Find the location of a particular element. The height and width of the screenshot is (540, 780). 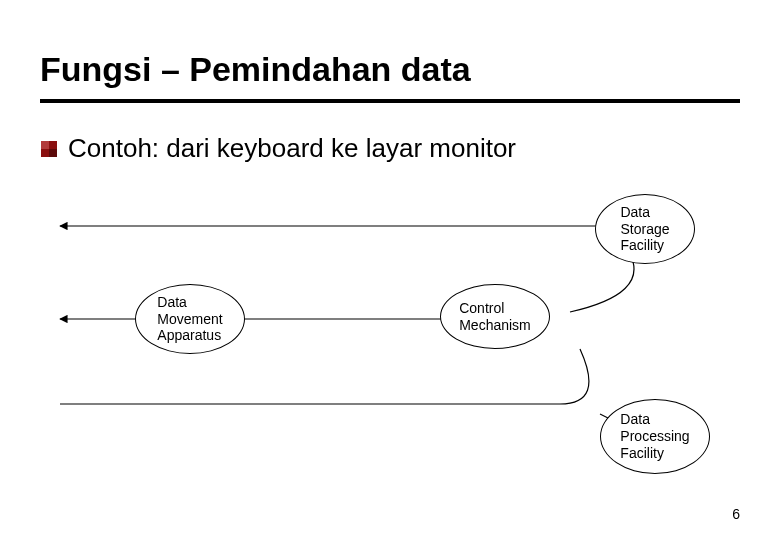

bullet-text: Contoh: dari keyboard ke layar monitor is located at coordinates (292, 148).